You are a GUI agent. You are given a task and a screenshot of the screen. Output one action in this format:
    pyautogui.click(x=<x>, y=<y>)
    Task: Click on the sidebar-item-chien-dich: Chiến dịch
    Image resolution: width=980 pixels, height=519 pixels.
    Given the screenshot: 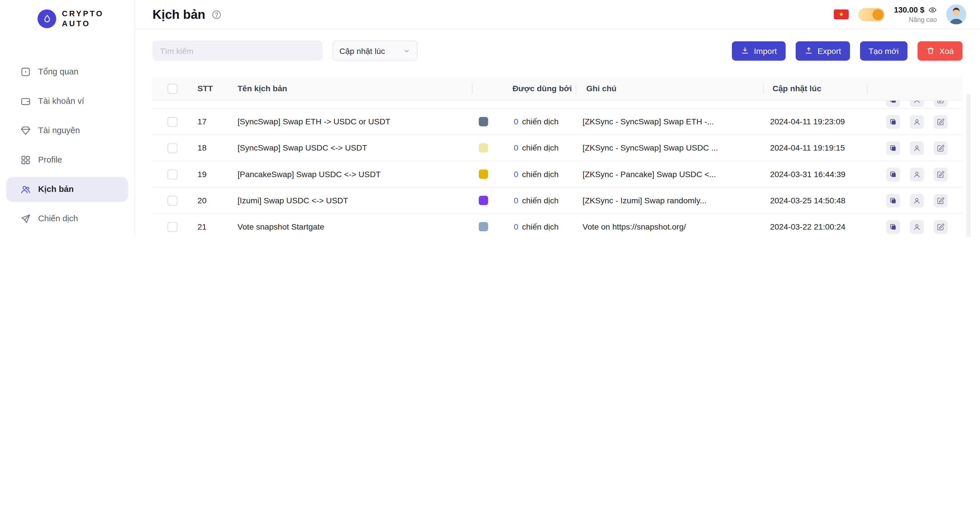 What is the action you would take?
    pyautogui.click(x=67, y=219)
    